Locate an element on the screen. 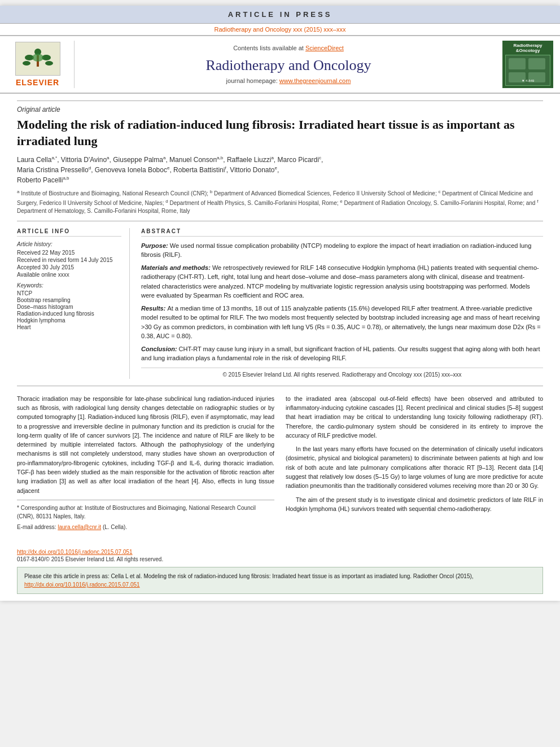 The width and height of the screenshot is (560, 747). abstract-purpose: Purpose: We used normal tissue complicat… is located at coordinates (342, 251).